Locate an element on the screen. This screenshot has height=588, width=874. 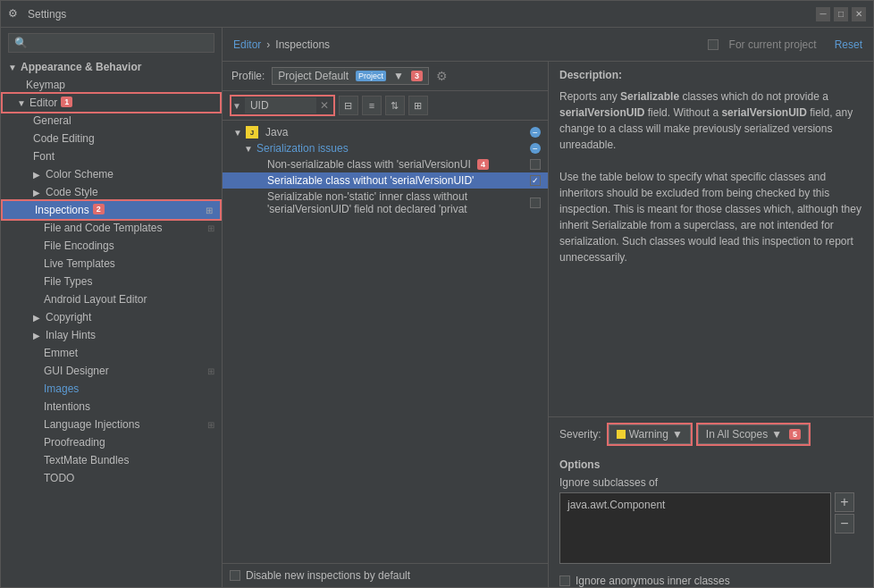
close-button: ✕ is located at coordinates (859, 14).